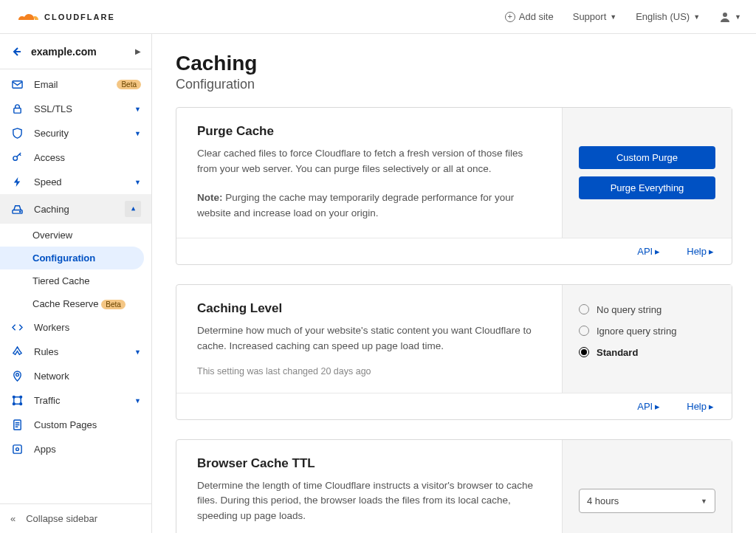 The image size is (756, 533). What do you see at coordinates (78, 52) in the screenshot?
I see `site-name: example.com` at bounding box center [78, 52].